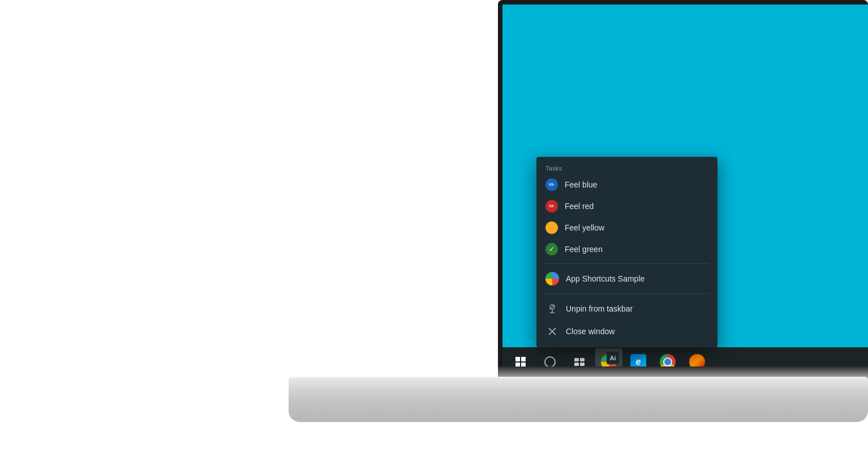 Image resolution: width=868 pixels, height=456 pixels. What do you see at coordinates (550, 362) in the screenshot?
I see `cortana-icon` at bounding box center [550, 362].